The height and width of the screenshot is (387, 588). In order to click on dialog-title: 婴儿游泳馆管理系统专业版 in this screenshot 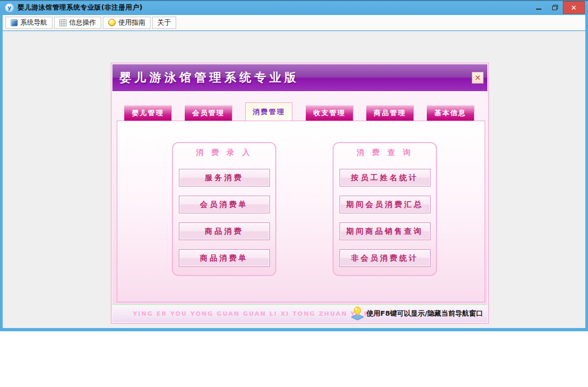, I will do `click(206, 78)`.